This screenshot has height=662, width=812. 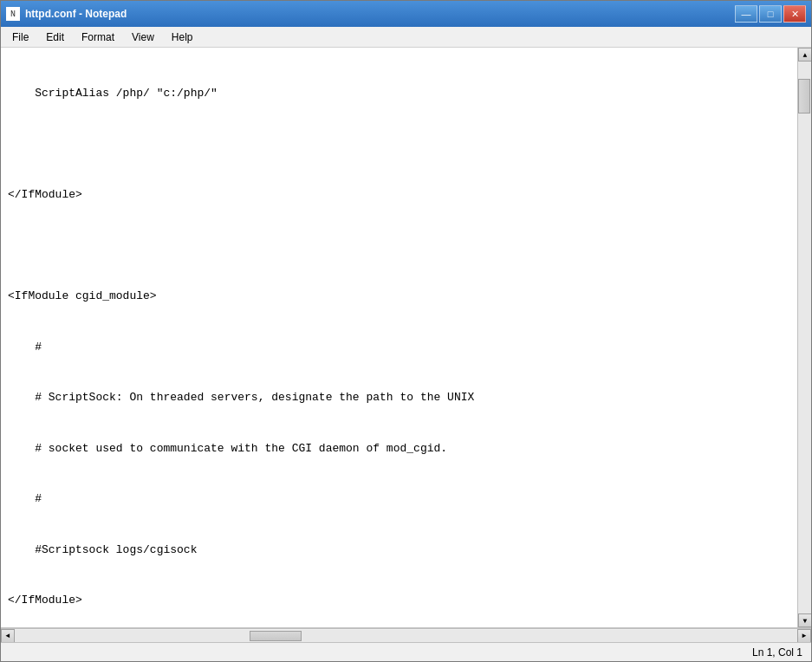 What do you see at coordinates (399, 398) in the screenshot?
I see `line-7: # ScriptSock: On threaded servers, desig…` at bounding box center [399, 398].